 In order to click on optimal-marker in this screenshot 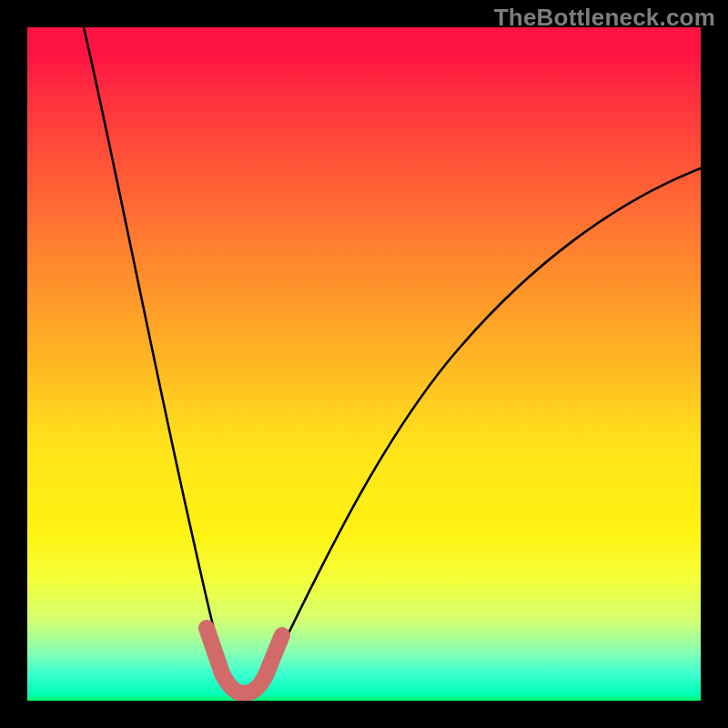, I will do `click(244, 661)`.